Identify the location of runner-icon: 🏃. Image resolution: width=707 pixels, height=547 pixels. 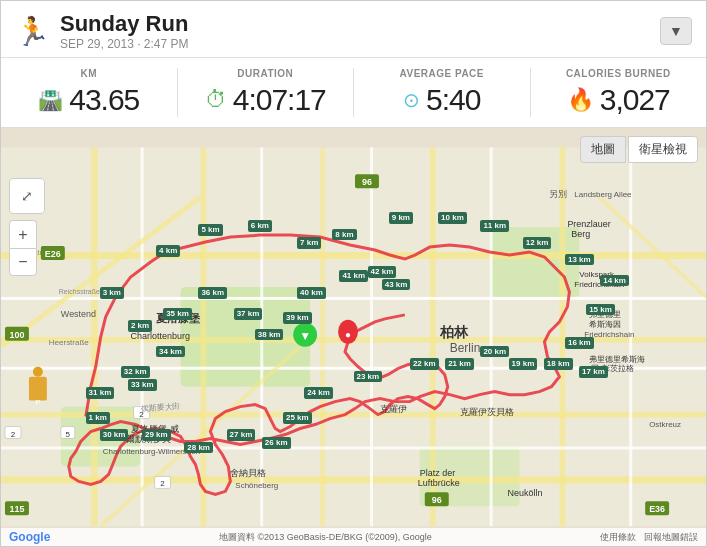
(32, 32).